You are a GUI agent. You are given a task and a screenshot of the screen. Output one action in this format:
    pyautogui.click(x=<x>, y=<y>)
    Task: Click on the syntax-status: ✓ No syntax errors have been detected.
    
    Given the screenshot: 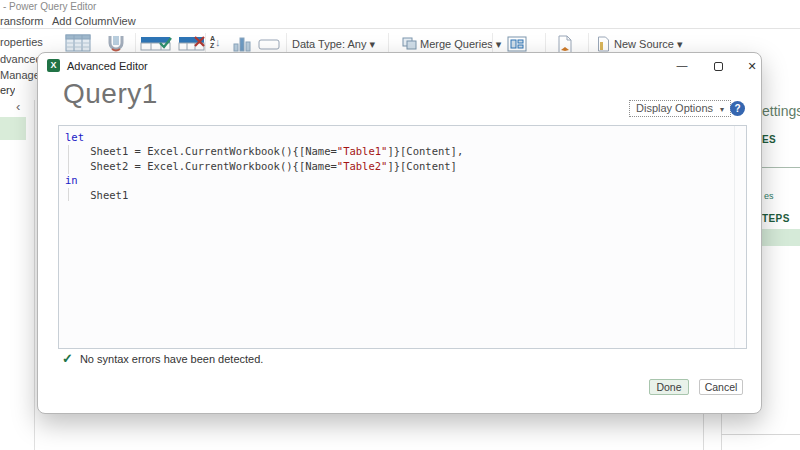 What is the action you would take?
    pyautogui.click(x=162, y=358)
    